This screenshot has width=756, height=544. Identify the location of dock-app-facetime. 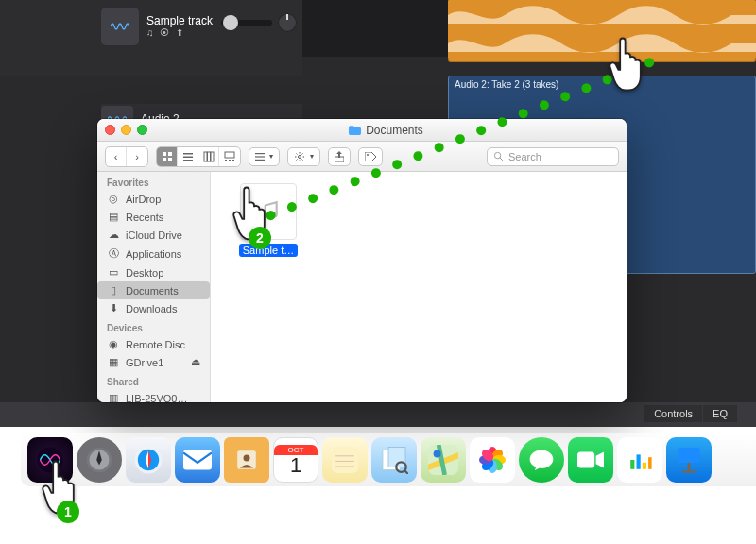
(591, 460).